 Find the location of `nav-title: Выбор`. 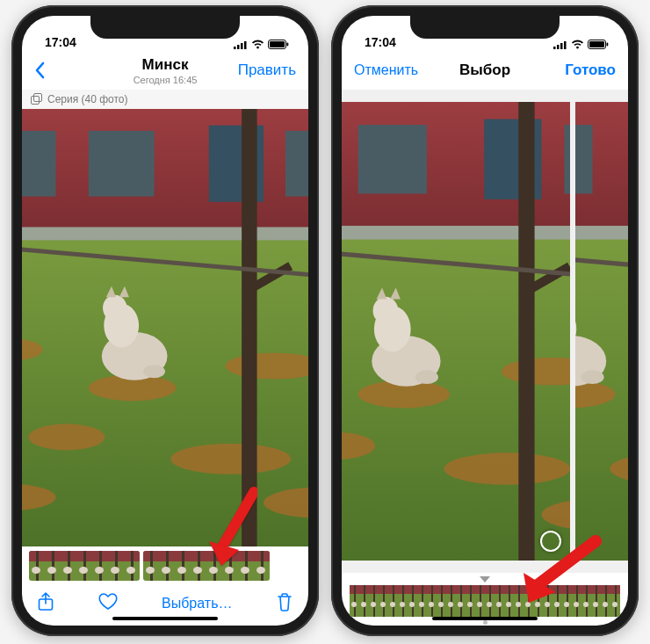

nav-title: Выбор is located at coordinates (485, 70).